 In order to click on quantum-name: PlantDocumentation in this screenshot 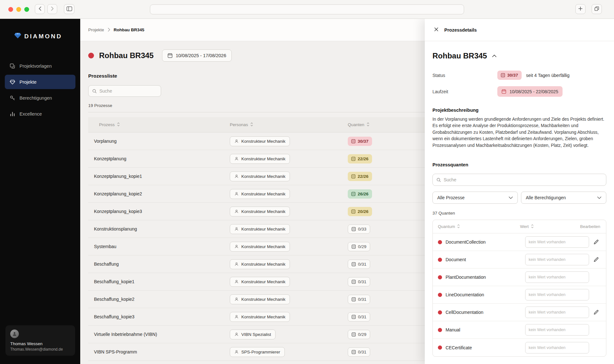, I will do `click(466, 277)`.